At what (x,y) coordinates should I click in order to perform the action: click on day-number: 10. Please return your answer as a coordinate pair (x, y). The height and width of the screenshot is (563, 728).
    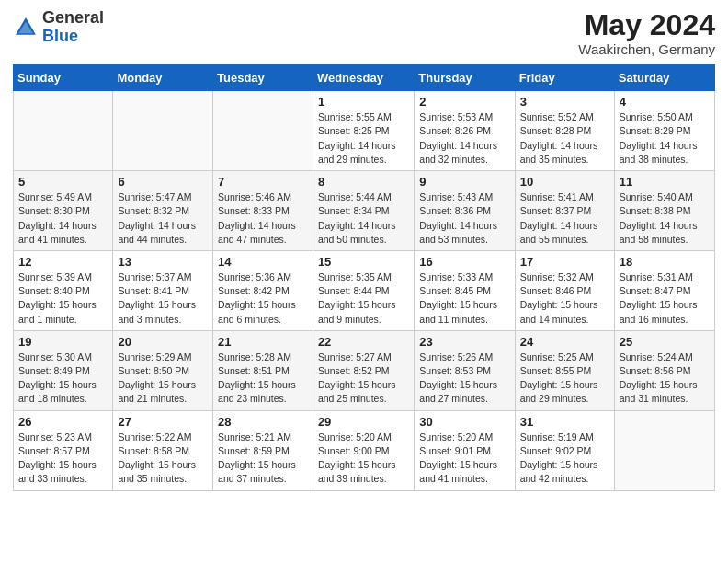
    Looking at the image, I should click on (564, 182).